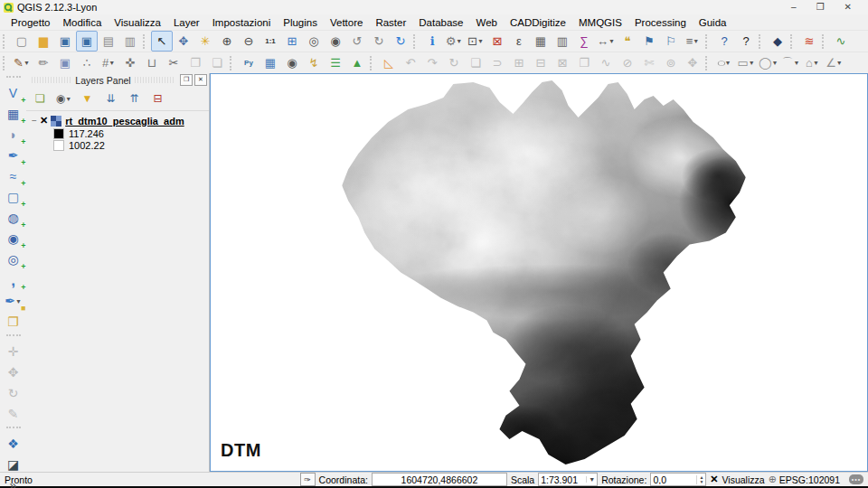 This screenshot has height=488, width=868. I want to click on rotation-spinbox: ▲▼, so click(678, 479).